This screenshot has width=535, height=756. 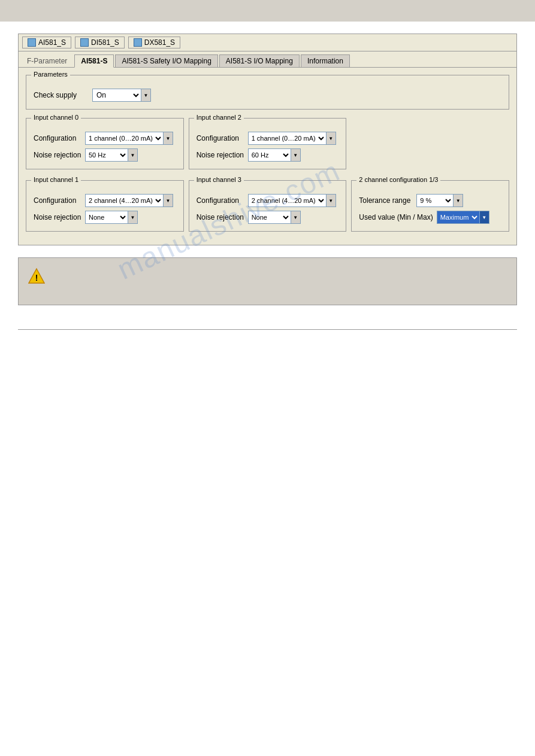 What do you see at coordinates (32, 42) in the screenshot?
I see `module-tab-icon-ai581s` at bounding box center [32, 42].